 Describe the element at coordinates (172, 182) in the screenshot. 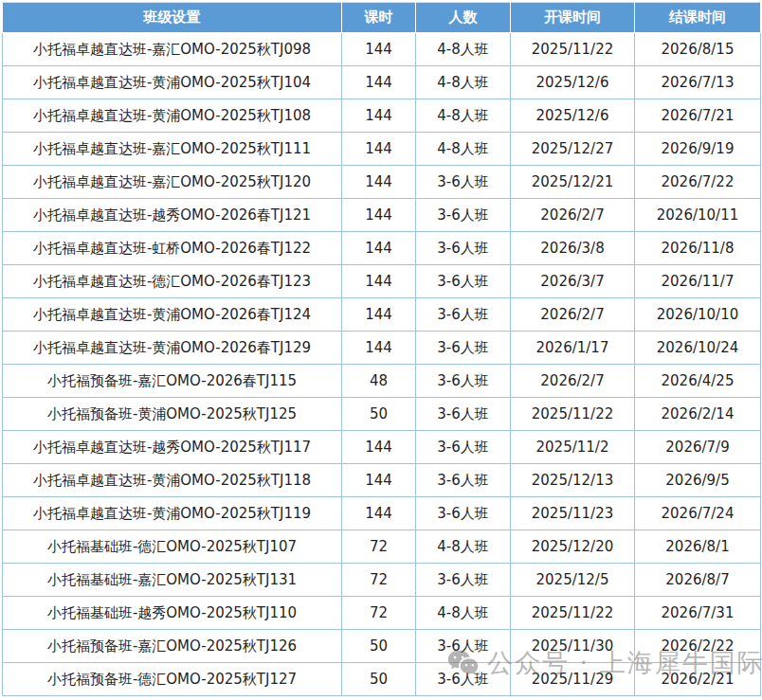

I see `class-name-cell: 小托福卓越直达班-嘉汇OMO-2025秋TJ120` at that location.